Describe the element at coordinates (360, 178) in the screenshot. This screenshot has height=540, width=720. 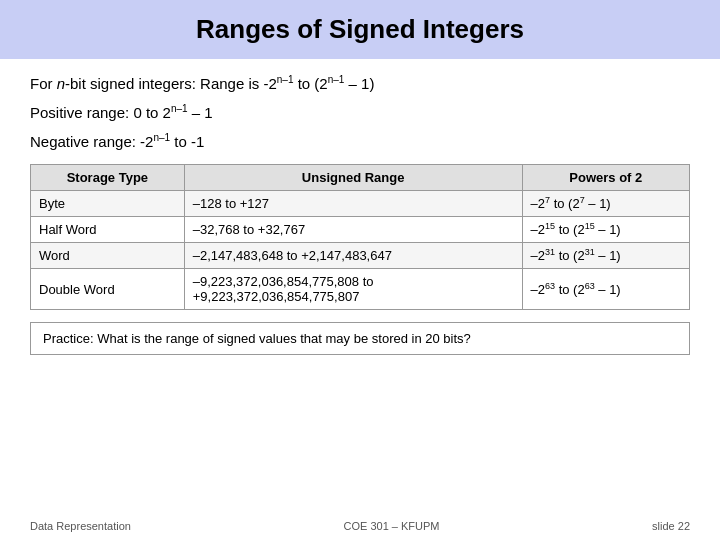
I see `table-header: Storage Type Unsigned Range Powers of 2` at that location.